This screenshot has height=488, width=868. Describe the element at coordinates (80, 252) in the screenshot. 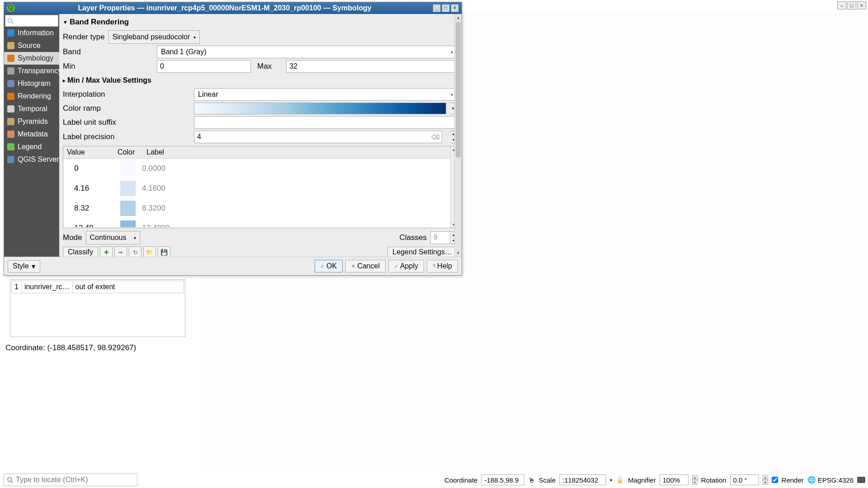

I see `classify-button: Classify` at that location.